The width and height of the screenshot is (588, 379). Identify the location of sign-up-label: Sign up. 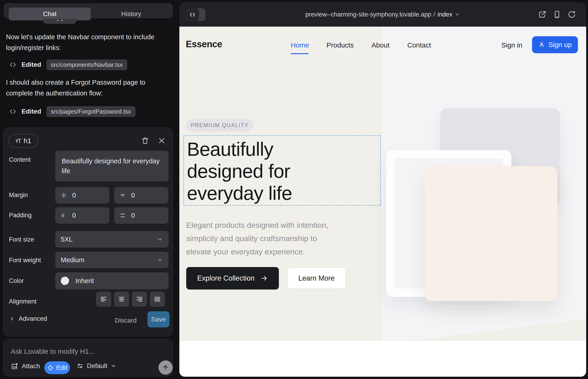
(560, 45).